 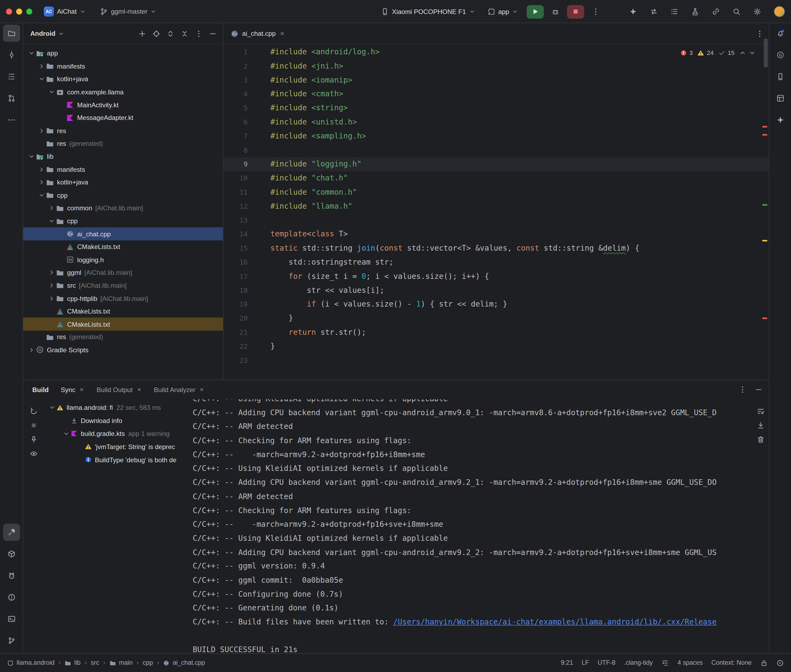 I want to click on indent-style-icon, so click(x=665, y=663).